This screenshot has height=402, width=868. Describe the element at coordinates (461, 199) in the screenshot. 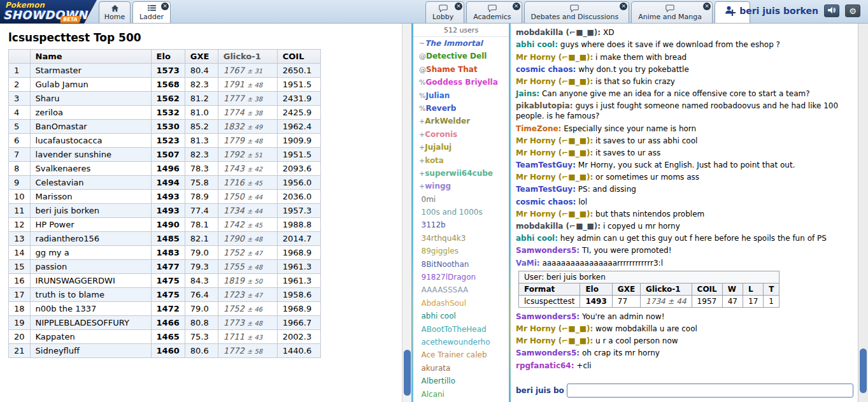

I see `userlist-item: 0mi` at that location.